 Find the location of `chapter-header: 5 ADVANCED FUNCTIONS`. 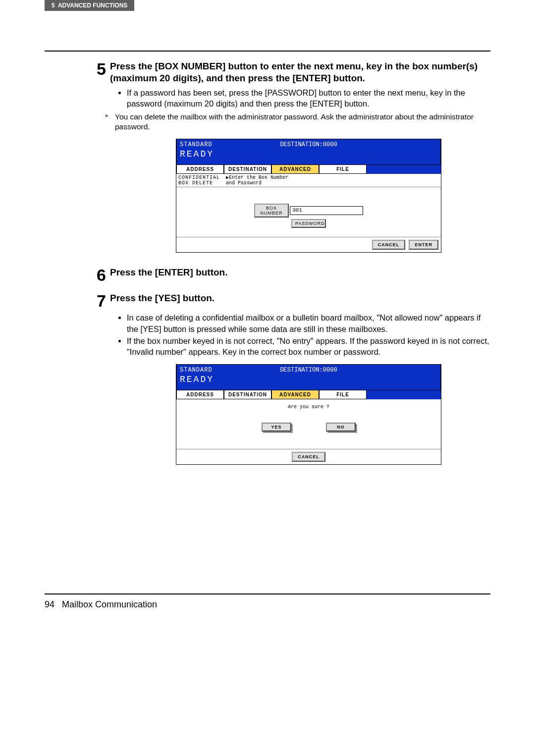

chapter-header: 5 ADVANCED FUNCTIONS is located at coordinates (89, 5).